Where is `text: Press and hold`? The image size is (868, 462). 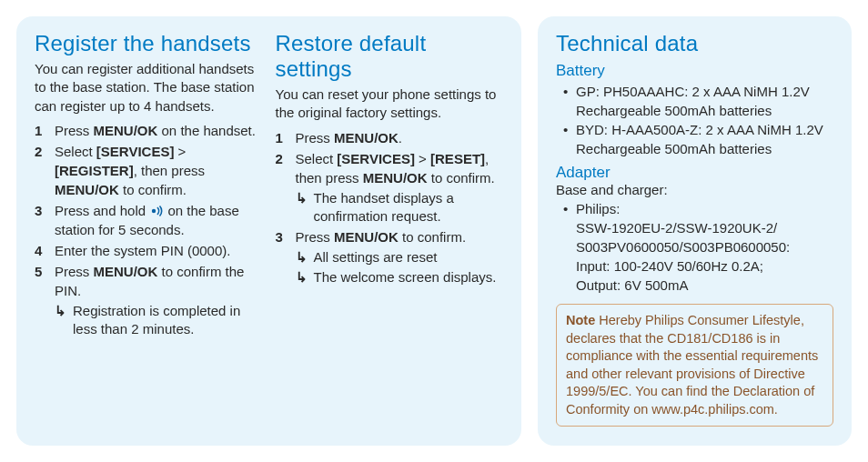
text: Press and hold is located at coordinates (102, 211).